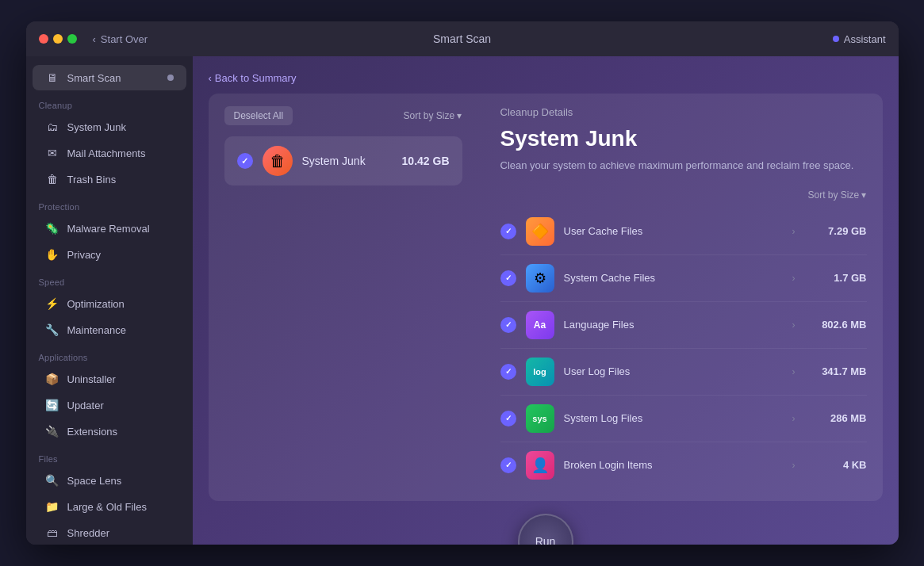 The height and width of the screenshot is (566, 924). What do you see at coordinates (255, 78) in the screenshot?
I see `back-label: Back to Summary` at bounding box center [255, 78].